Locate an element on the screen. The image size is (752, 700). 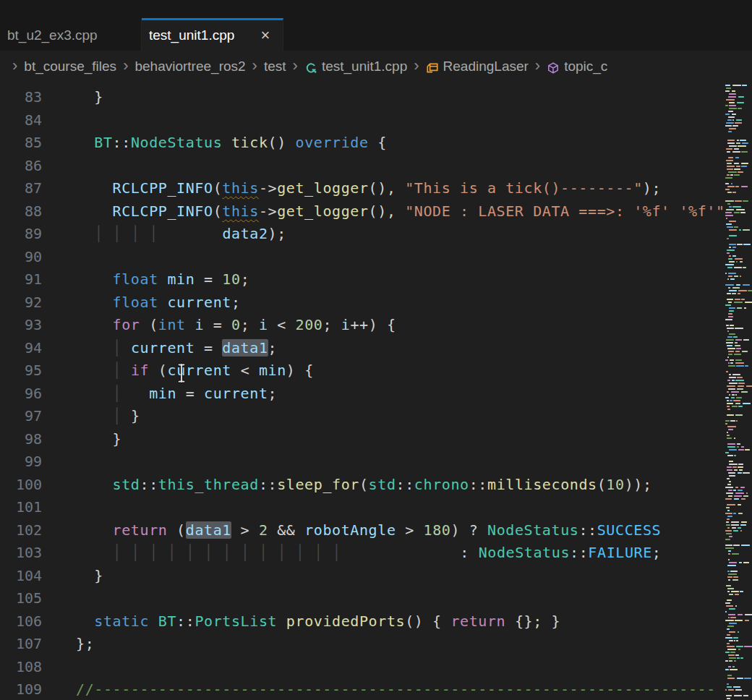
class-icon is located at coordinates (432, 68).